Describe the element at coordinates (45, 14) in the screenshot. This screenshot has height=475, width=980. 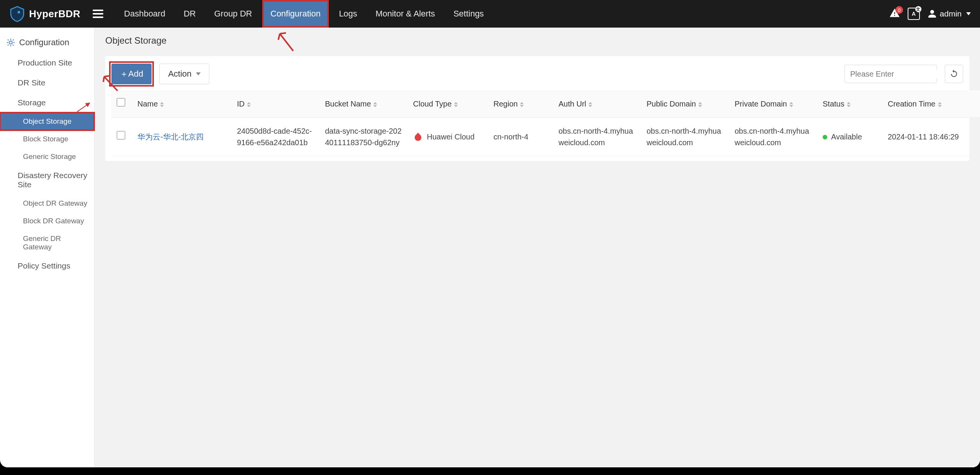
I see `logo: HyperBDR` at that location.